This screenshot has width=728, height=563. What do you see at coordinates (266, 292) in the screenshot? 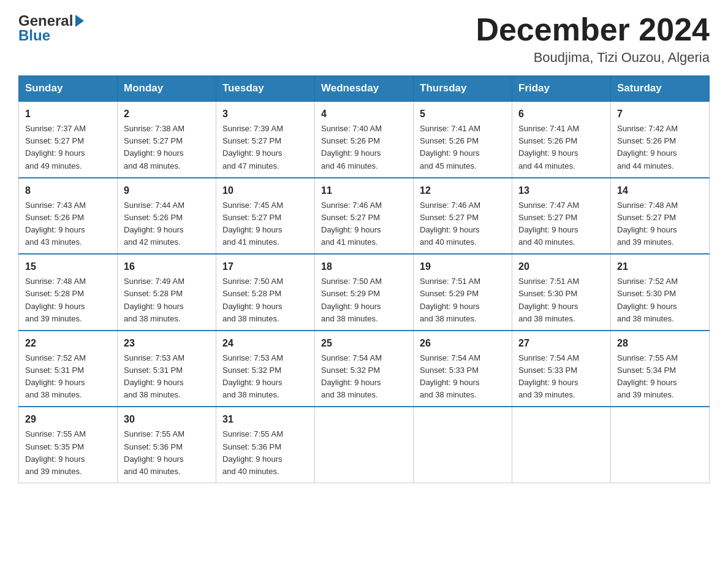
I see `calendar-cell: 17Sunrise: 7:50 AMSunset: 5:28 PMDayligh…` at bounding box center [266, 292].